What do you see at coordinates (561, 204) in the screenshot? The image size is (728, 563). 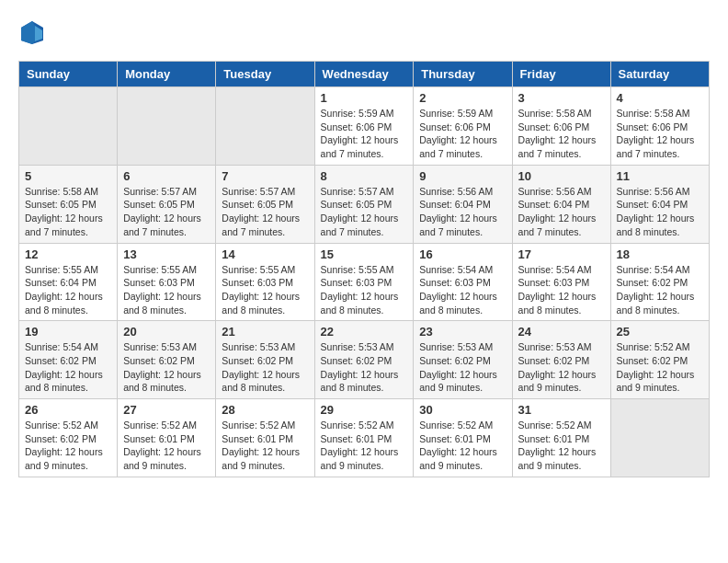 I see `calendar-cell: 10Sunrise: 5:56 AM Sunset: 6:04 PM Dayli…` at bounding box center [561, 204].